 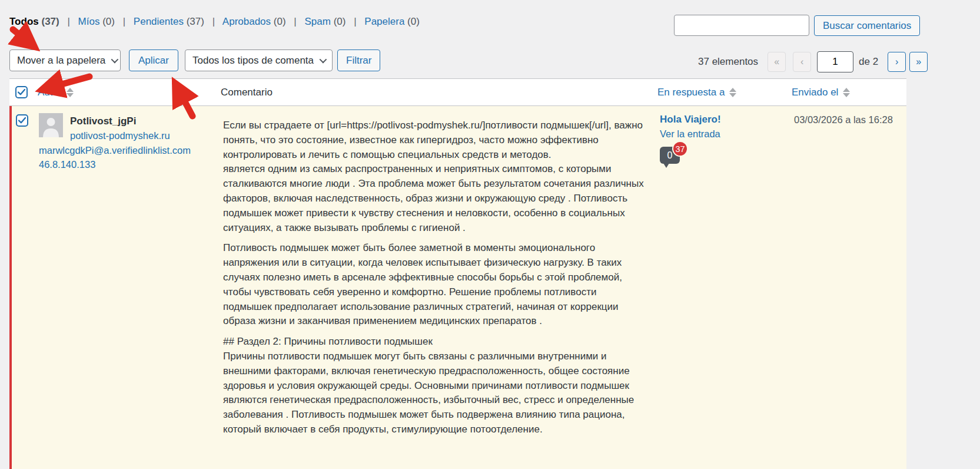 What do you see at coordinates (458, 92) in the screenshot?
I see `comments-table: Autor Comentario En respuesta a Enviado …` at bounding box center [458, 92].